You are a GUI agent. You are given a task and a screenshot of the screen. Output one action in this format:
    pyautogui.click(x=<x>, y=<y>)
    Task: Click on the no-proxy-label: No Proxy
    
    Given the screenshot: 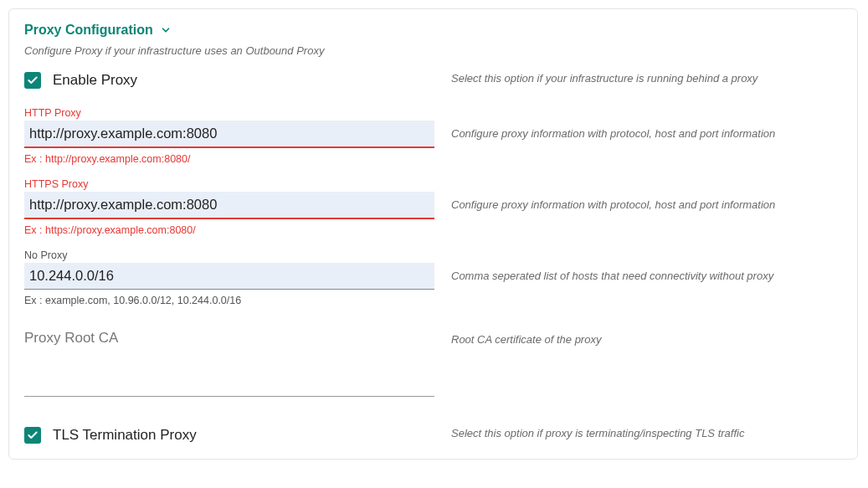 What is the action you would take?
    pyautogui.click(x=229, y=255)
    